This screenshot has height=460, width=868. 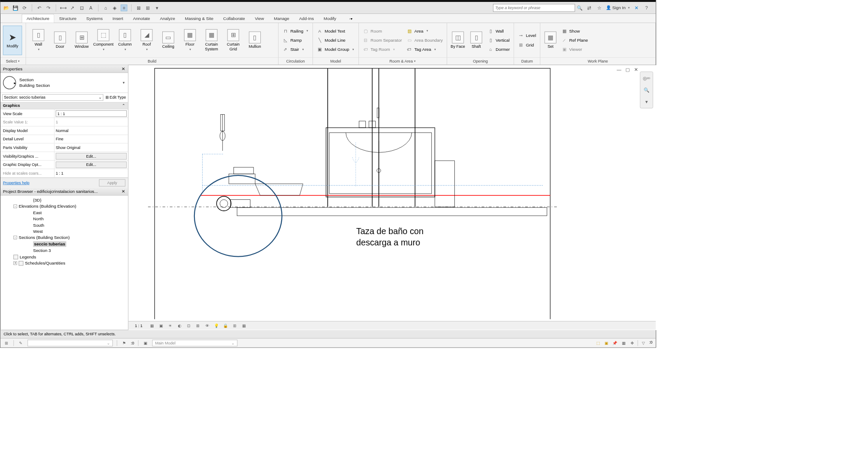 What do you see at coordinates (60, 40) in the screenshot?
I see `door-button: ▯Door` at bounding box center [60, 40].